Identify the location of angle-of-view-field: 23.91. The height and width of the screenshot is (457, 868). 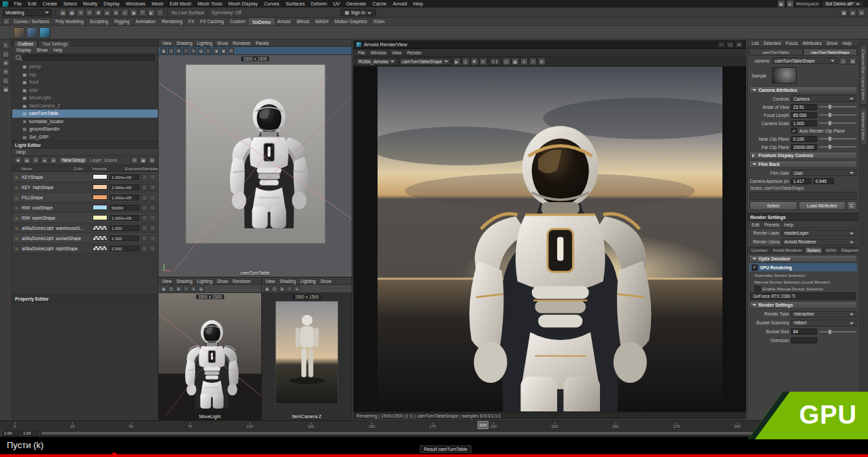
(804, 107).